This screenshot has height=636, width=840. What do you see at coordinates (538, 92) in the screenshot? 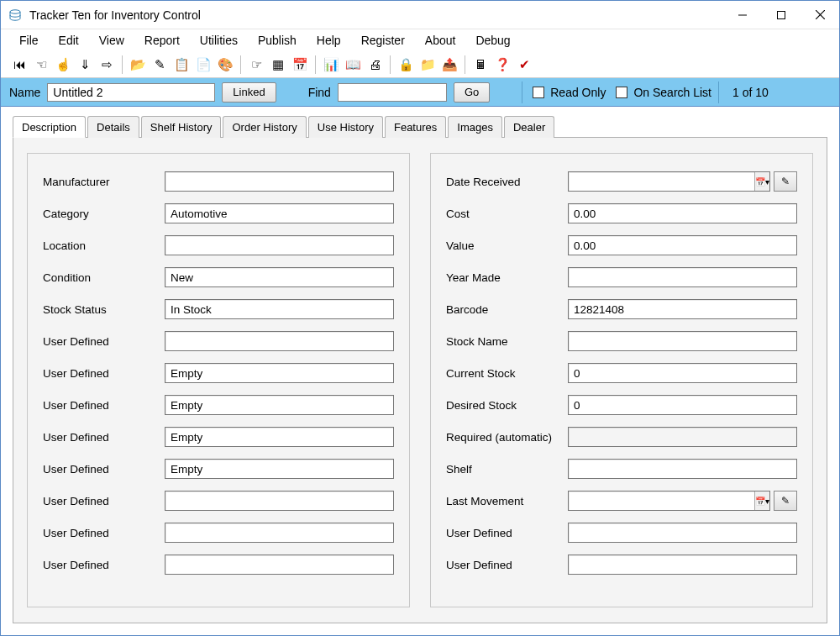
I see `readonly-checkbox-input` at bounding box center [538, 92].